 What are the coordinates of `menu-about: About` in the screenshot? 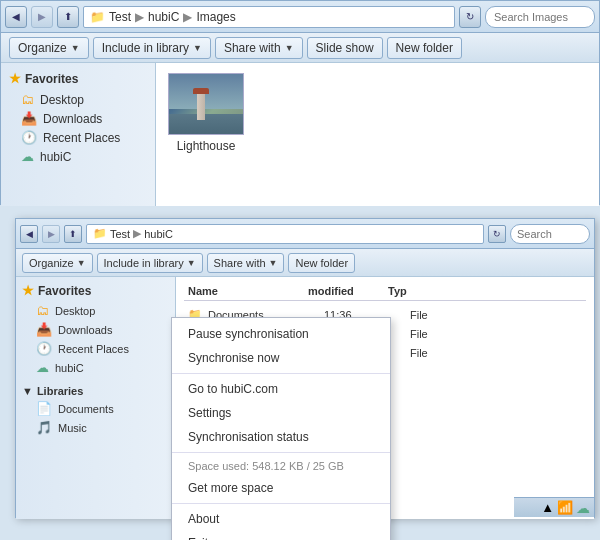 It's located at (281, 519).